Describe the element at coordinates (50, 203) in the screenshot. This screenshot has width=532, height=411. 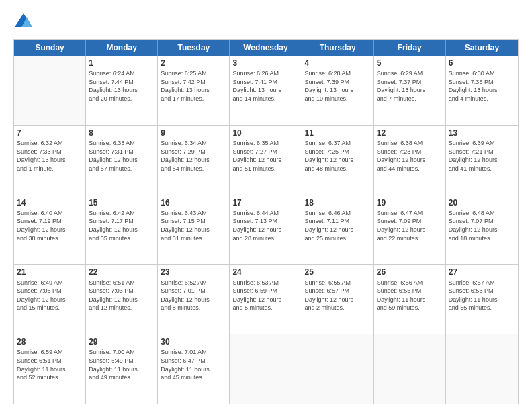
I see `day-number: 14` at that location.